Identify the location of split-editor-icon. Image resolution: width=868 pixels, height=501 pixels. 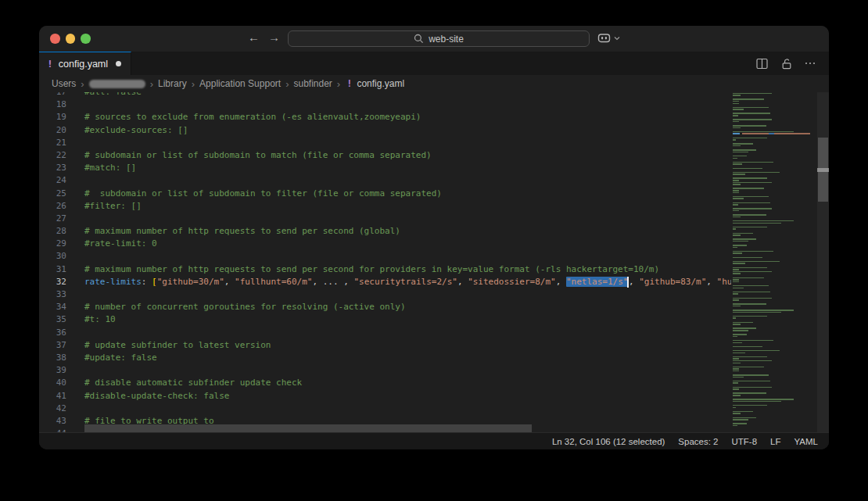
(762, 64).